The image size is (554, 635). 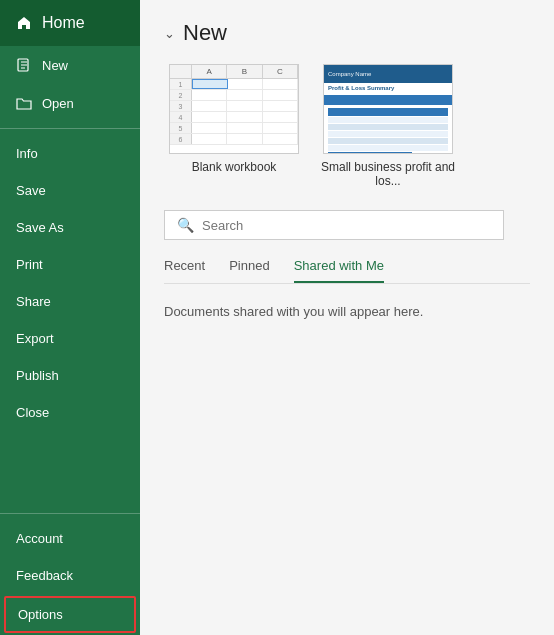 What do you see at coordinates (27, 154) in the screenshot?
I see `sidebar-item-info-label: Info` at bounding box center [27, 154].